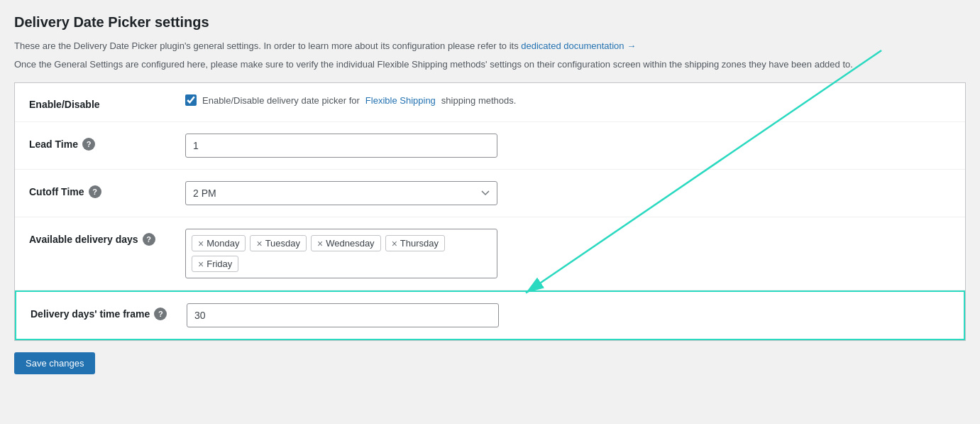  What do you see at coordinates (568, 146) in the screenshot?
I see `lead-time-content` at bounding box center [568, 146].